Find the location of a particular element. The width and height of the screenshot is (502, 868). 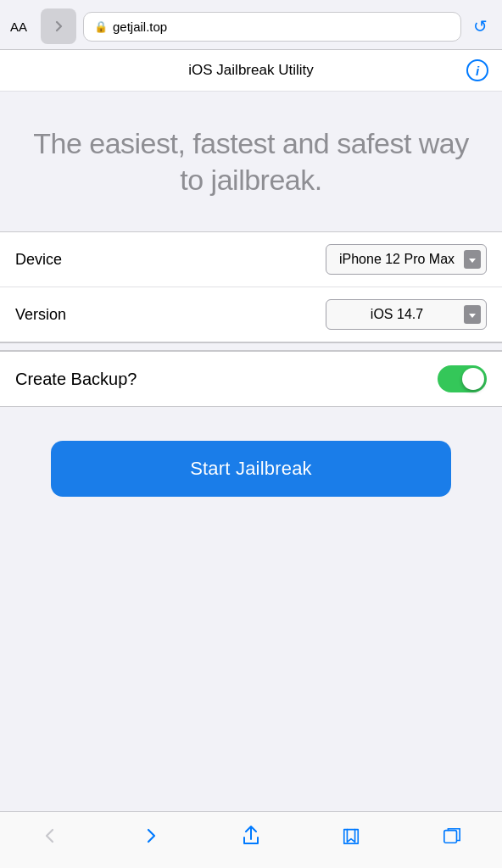

device-row: Device iPhone 12 Pro Max is located at coordinates (251, 259).